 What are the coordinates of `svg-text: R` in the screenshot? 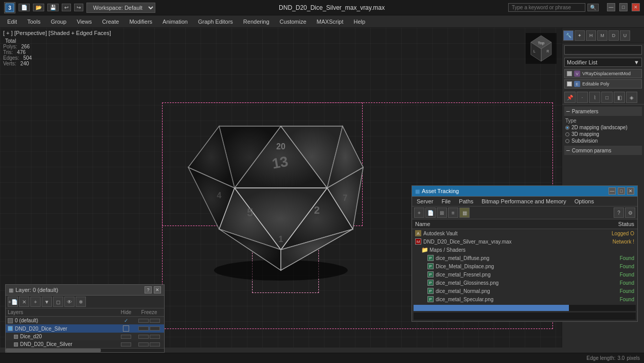 It's located at (547, 51).